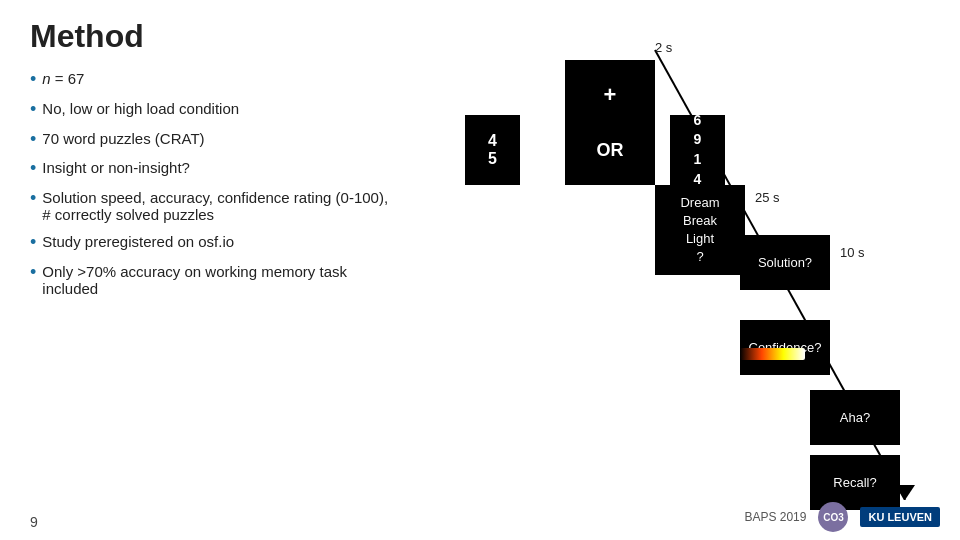 This screenshot has width=960, height=540. I want to click on footer-co3: CO3, so click(833, 517).